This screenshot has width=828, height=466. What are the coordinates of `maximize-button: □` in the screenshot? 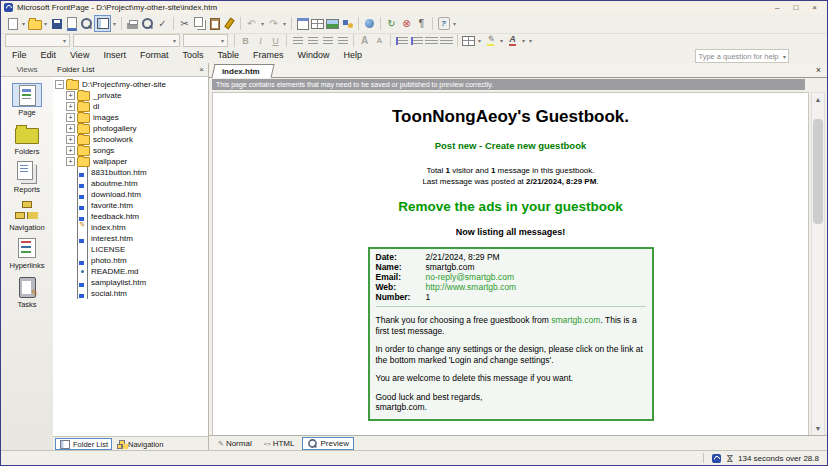 It's located at (796, 8).